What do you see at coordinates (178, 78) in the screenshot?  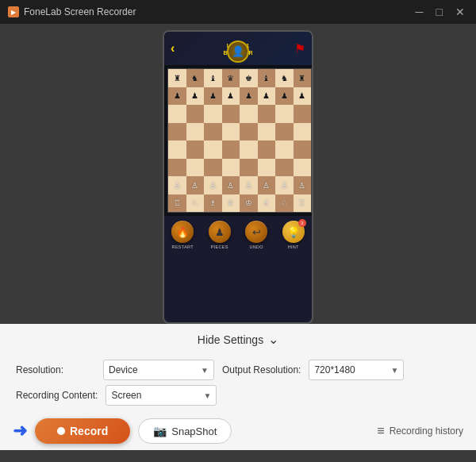 I see `chess-cell: ♜` at bounding box center [178, 78].